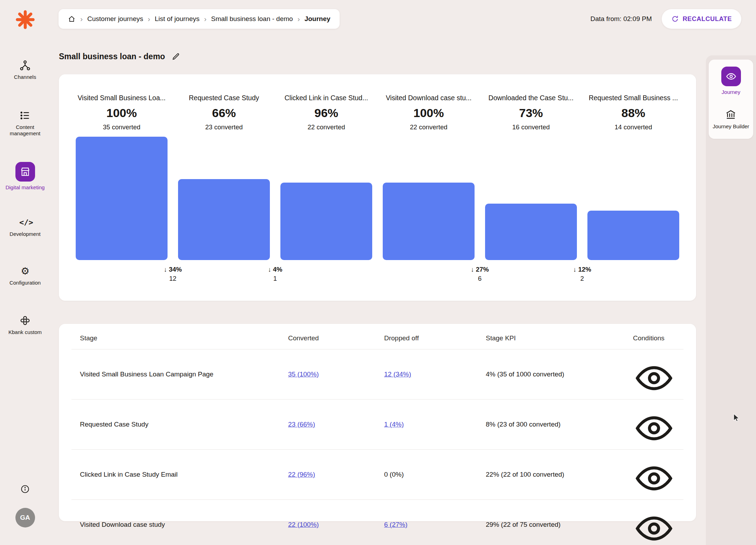 This screenshot has width=756, height=545. I want to click on avatar: GA, so click(25, 518).